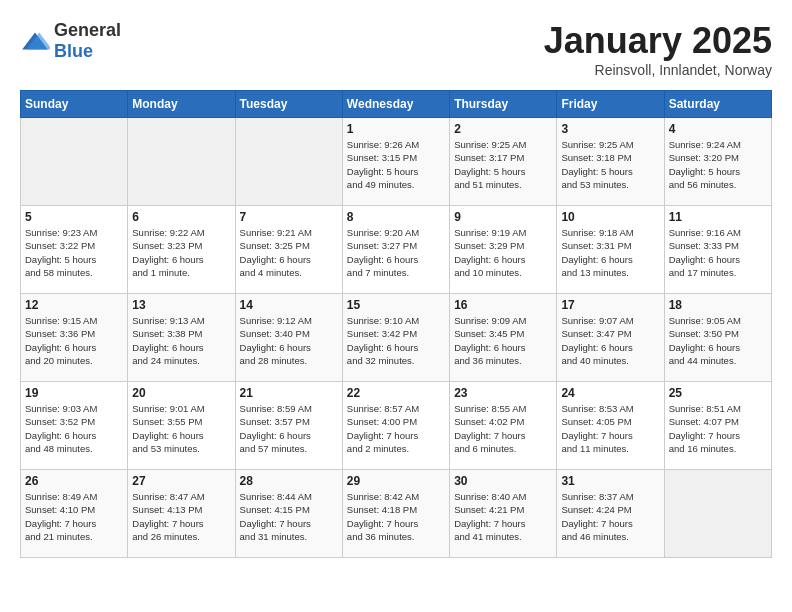 The height and width of the screenshot is (612, 792). What do you see at coordinates (503, 164) in the screenshot?
I see `cell-content: Sunrise: 9:25 AM Sunset: 3:17 PM Dayligh…` at bounding box center [503, 164].